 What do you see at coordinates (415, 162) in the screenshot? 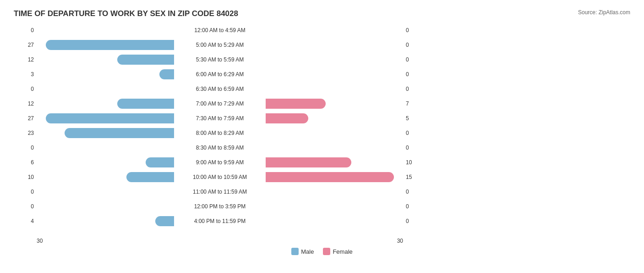
I see `right-value: 10` at bounding box center [415, 162].